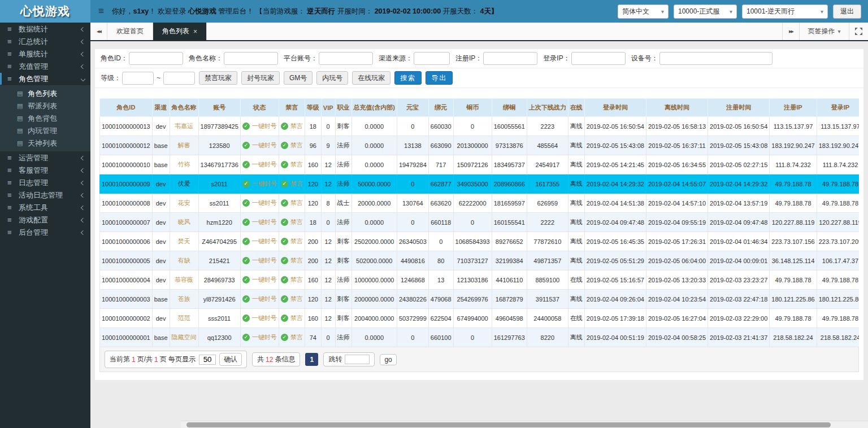 Image resolution: width=868 pixels, height=428 pixels. What do you see at coordinates (180, 32) in the screenshot?
I see `tab-role-list: 角色列表 ×` at bounding box center [180, 32].